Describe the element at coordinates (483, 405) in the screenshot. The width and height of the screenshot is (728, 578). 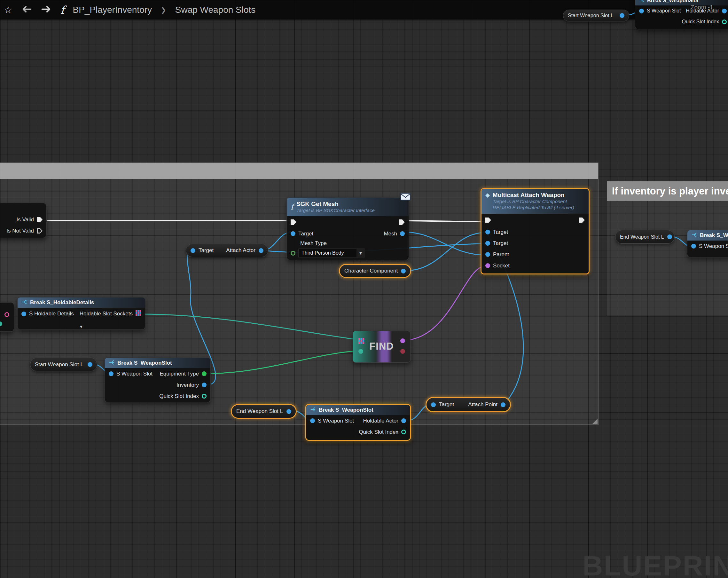
I see `pin-label: Attach Point` at that location.